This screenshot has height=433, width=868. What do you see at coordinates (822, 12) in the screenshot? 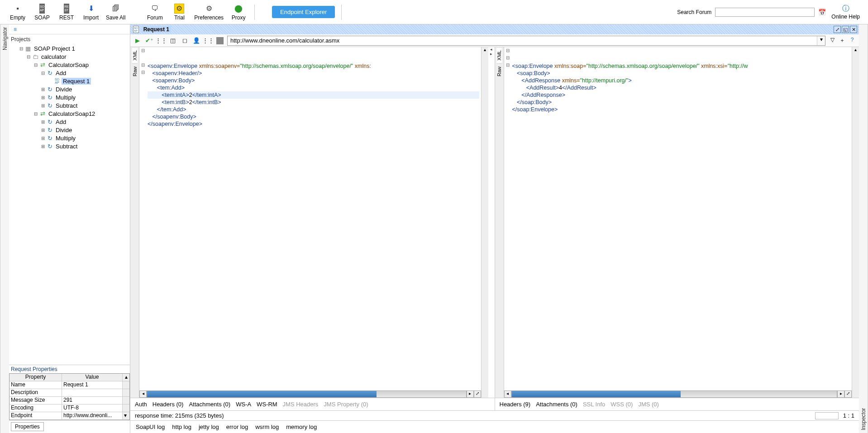
I see `calendar-icon: 📅` at bounding box center [822, 12].